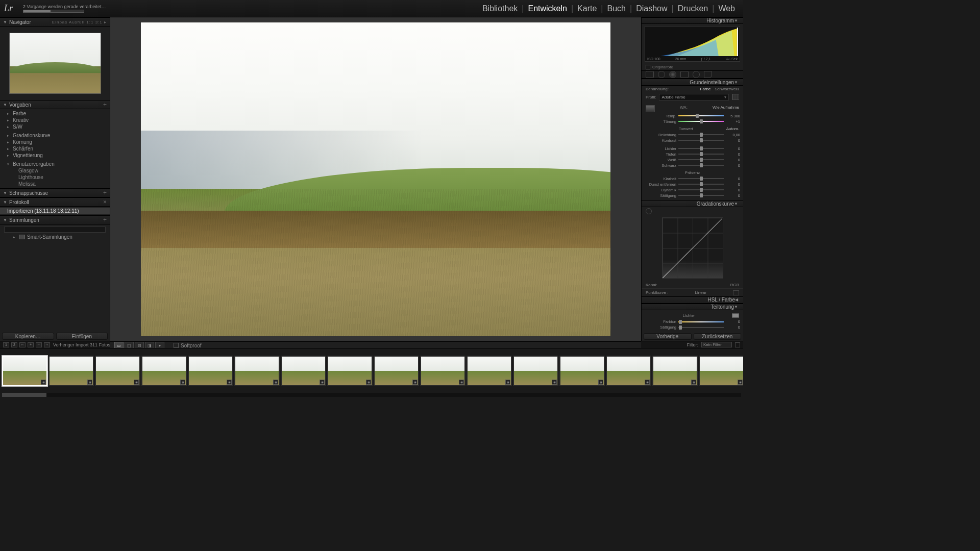  I want to click on preset-item: ▸S/W, so click(55, 127).